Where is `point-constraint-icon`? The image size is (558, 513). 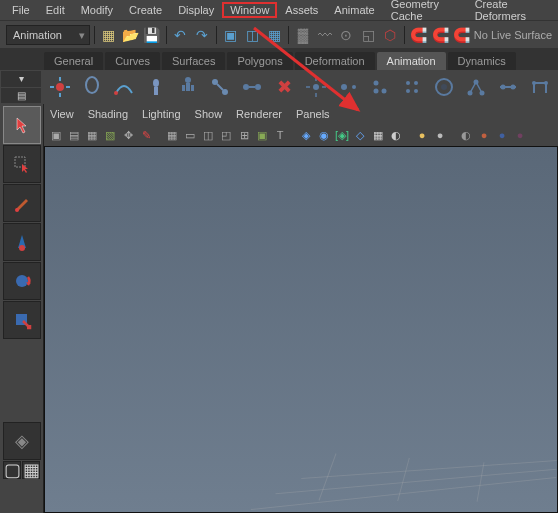 point-constraint-icon is located at coordinates (316, 87).